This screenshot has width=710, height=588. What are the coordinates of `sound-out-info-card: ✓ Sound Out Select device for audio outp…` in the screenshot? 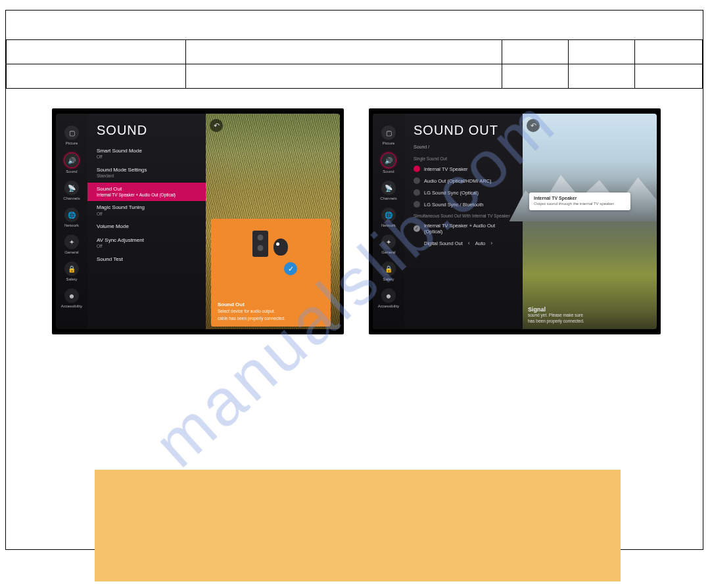 It's located at (271, 273).